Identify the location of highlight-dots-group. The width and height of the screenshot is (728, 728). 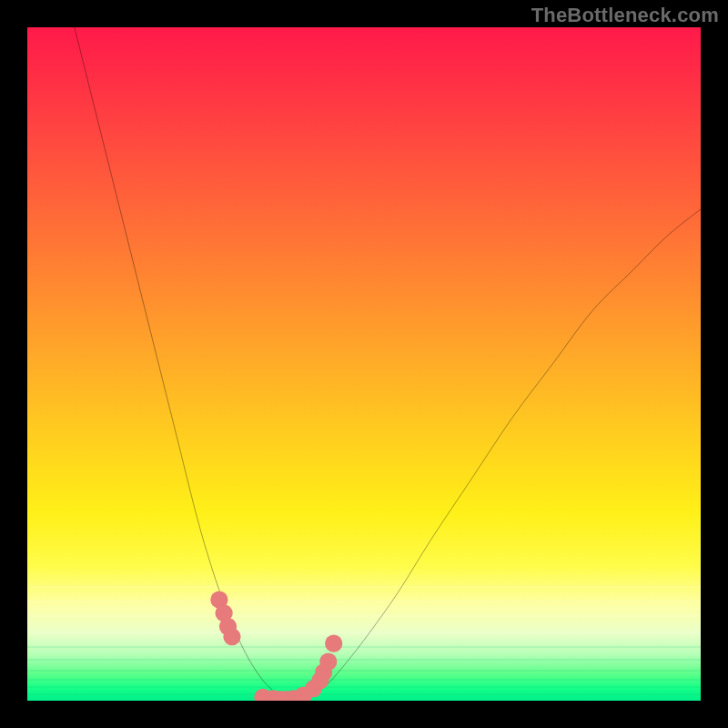
(277, 646).